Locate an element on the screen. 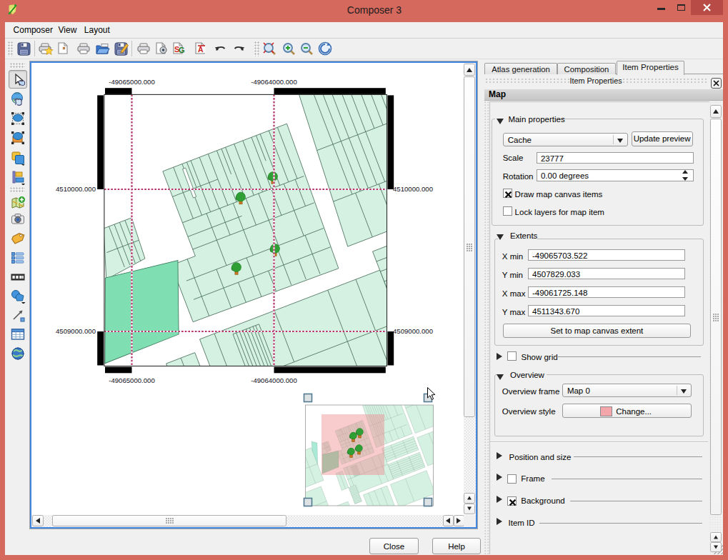 Image resolution: width=728 pixels, height=560 pixels. svg-text: A is located at coordinates (201, 49).